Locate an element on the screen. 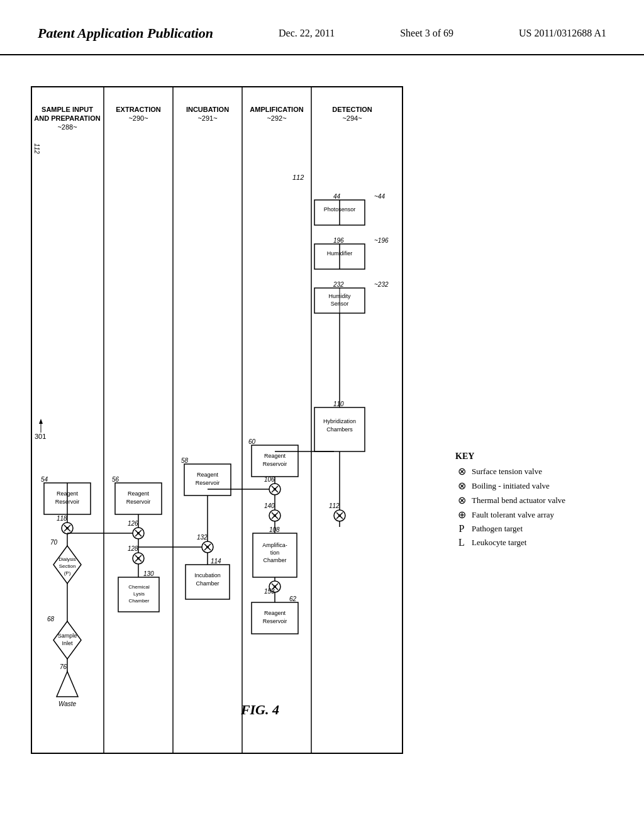 The image size is (644, 830). svg-text: 60 is located at coordinates (252, 441).